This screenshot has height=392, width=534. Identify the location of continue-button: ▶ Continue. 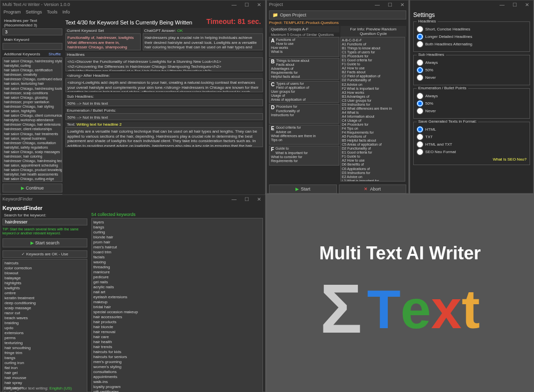
(32, 188).